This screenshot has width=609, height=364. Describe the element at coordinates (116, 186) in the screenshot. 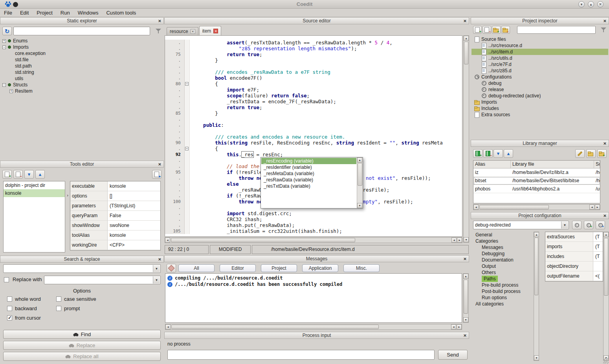

I see `property-row: executablekonsole` at that location.